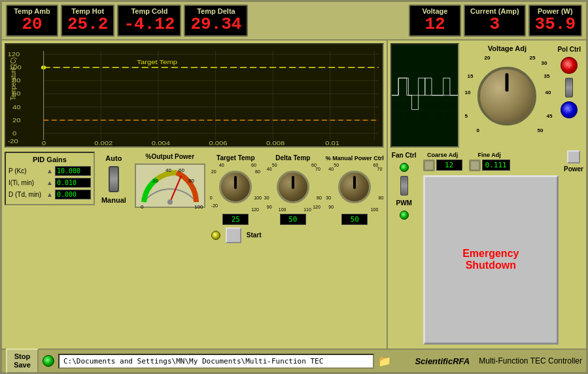 Image resolution: width=588 pixels, height=374 pixels. What do you see at coordinates (404, 186) in the screenshot?
I see `fan-ctrl-toggle` at bounding box center [404, 186].